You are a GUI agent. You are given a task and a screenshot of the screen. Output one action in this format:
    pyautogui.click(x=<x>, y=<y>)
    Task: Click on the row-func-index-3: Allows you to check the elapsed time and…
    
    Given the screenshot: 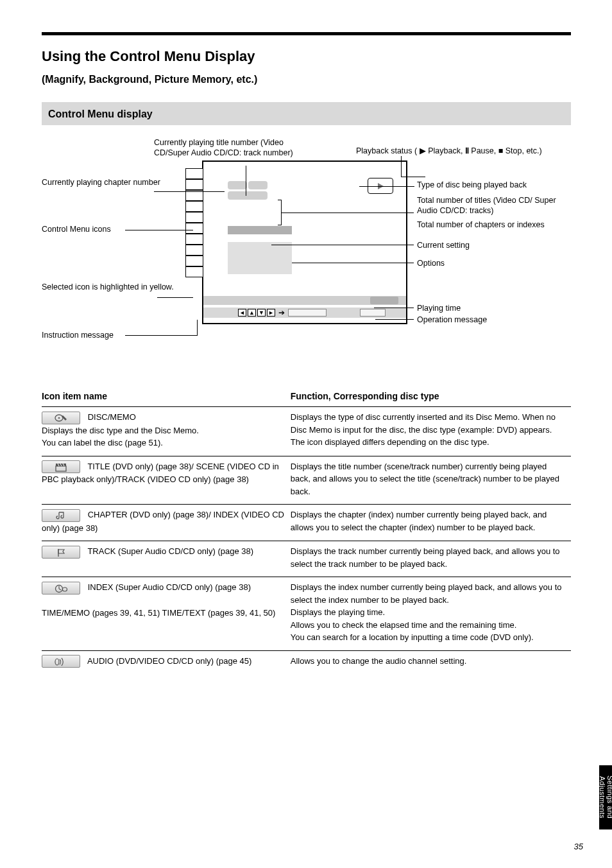 What is the action you would take?
    pyautogui.click(x=404, y=625)
    